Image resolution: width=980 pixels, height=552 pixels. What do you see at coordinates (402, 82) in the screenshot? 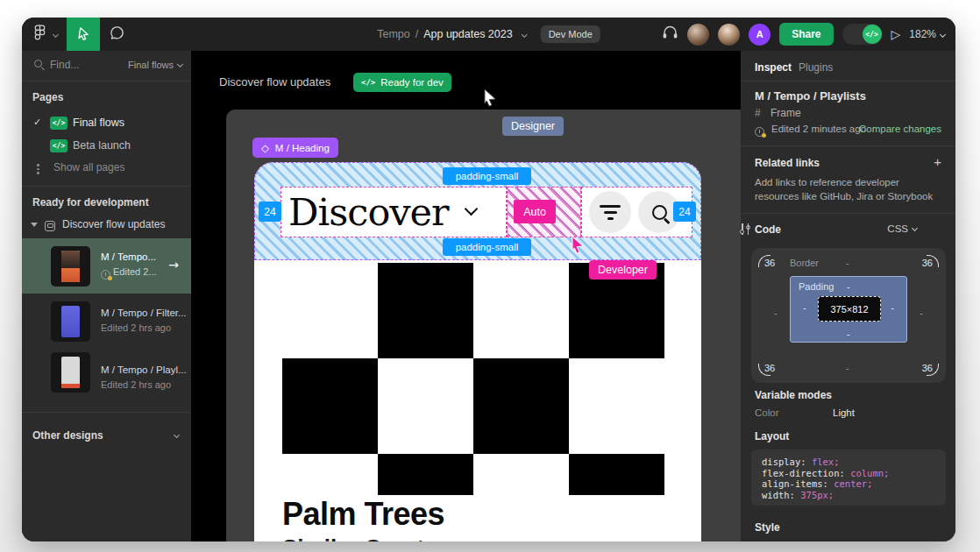
I see `ready-for-dev-badge: </> Ready for dev` at bounding box center [402, 82].